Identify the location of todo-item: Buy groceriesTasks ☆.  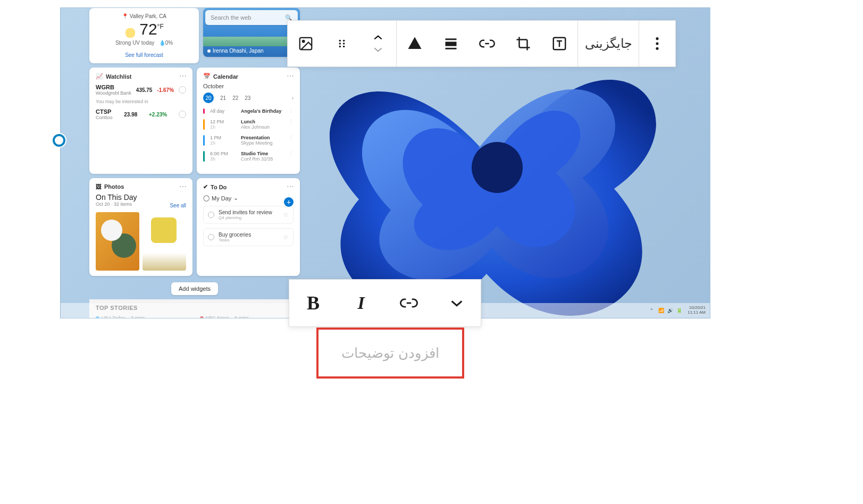
(248, 237).